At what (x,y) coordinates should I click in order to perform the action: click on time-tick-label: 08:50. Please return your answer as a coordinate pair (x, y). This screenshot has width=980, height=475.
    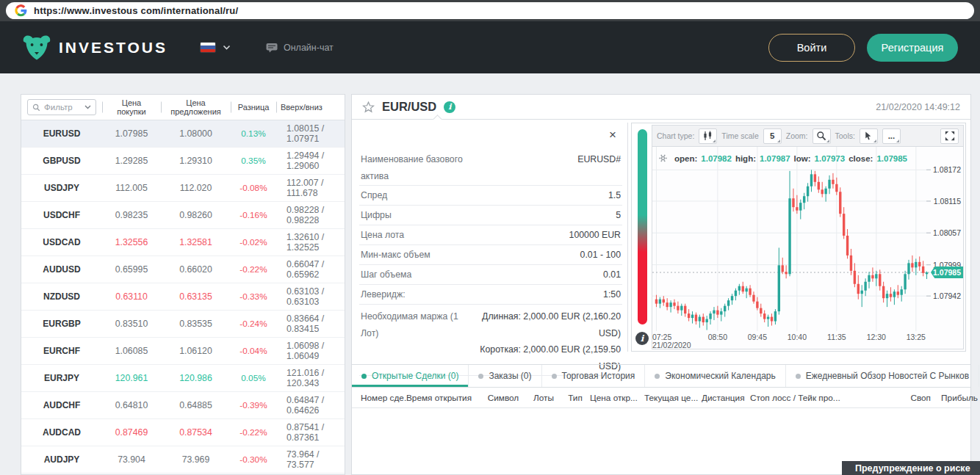
    Looking at the image, I should click on (718, 338).